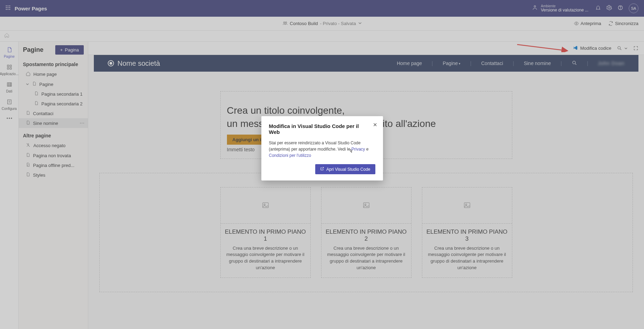 The width and height of the screenshot is (644, 329). What do you see at coordinates (375, 125) in the screenshot?
I see `close-icon: ✕` at bounding box center [375, 125].